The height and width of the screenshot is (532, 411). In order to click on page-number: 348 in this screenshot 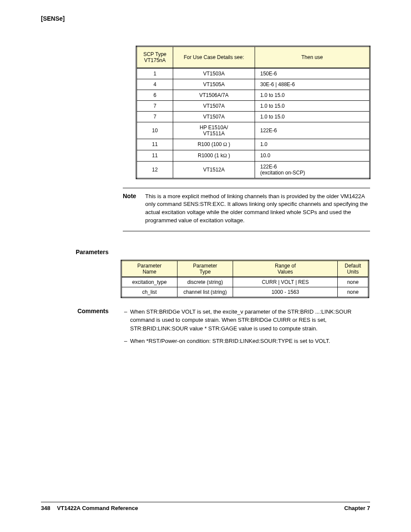, I will do `click(46, 508)`.